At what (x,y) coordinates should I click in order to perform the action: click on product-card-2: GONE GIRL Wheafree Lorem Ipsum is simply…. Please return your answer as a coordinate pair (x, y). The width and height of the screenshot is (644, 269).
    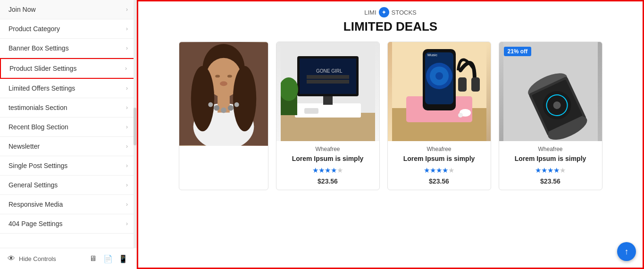
    Looking at the image, I should click on (328, 116).